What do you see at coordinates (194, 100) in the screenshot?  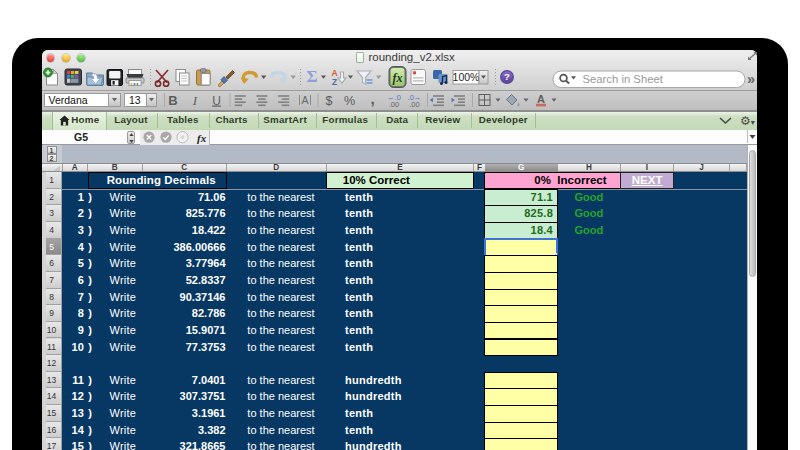 I see `svg-text: I` at bounding box center [194, 100].